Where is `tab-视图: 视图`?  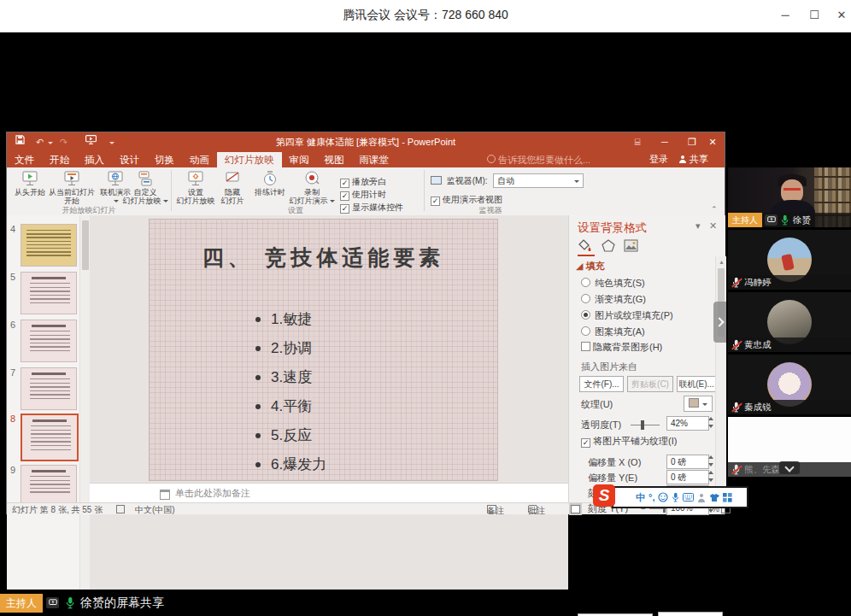 tab-视图: 视图 is located at coordinates (335, 161).